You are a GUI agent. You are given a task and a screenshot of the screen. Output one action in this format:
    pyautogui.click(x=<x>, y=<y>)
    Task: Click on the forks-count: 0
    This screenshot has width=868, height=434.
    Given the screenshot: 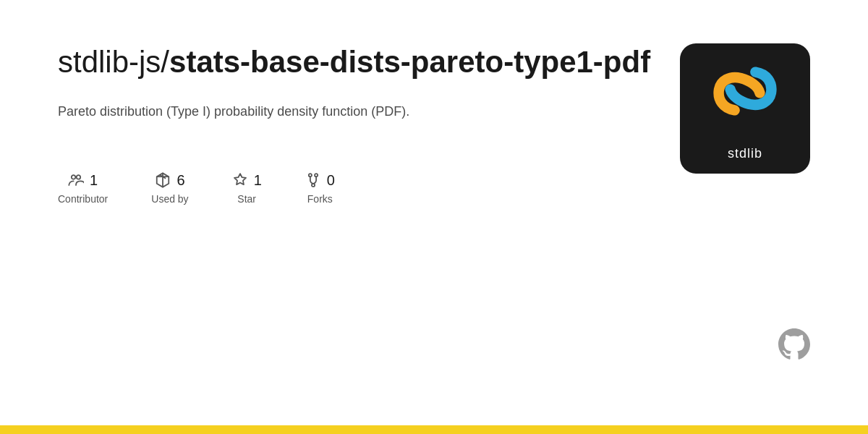 What is the action you would take?
    pyautogui.click(x=331, y=181)
    